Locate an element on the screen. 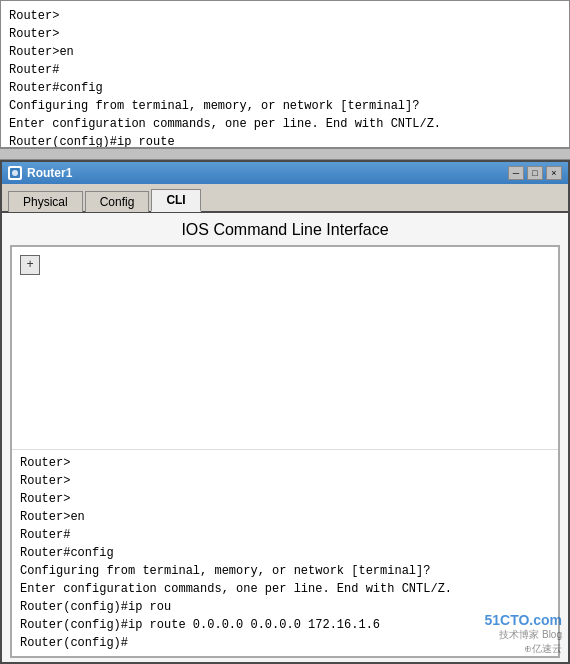 The width and height of the screenshot is (570, 664). top-terminal-line-4: Router# is located at coordinates (285, 70).